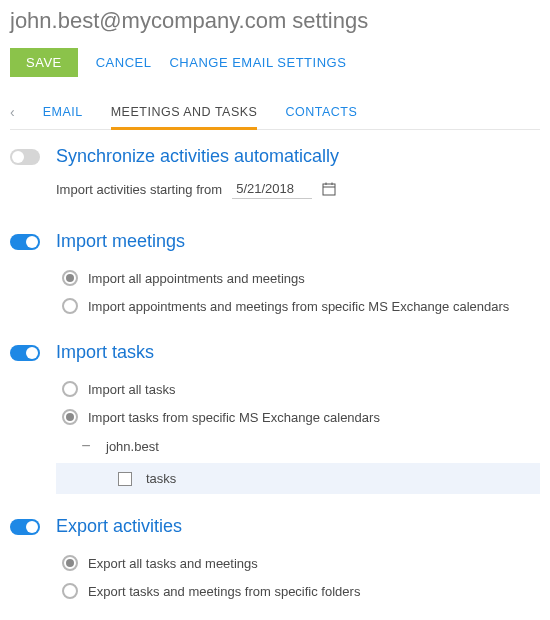 The width and height of the screenshot is (550, 620). What do you see at coordinates (275, 112) in the screenshot?
I see `tabs: ‹ EMAIL MEETINGS AND TASKS CONTACTS` at bounding box center [275, 112].